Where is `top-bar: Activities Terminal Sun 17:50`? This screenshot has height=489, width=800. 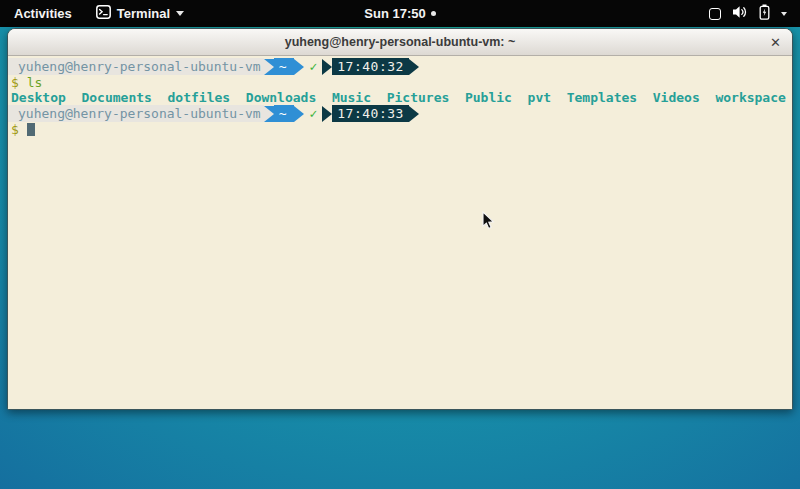
top-bar: Activities Terminal Sun 17:50 is located at coordinates (400, 14).